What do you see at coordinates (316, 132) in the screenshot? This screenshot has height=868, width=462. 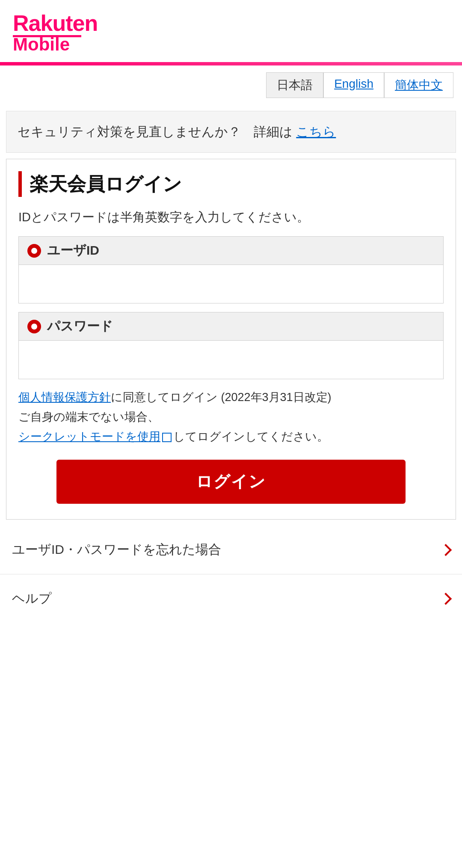 I see `notice-link: こちら` at bounding box center [316, 132].